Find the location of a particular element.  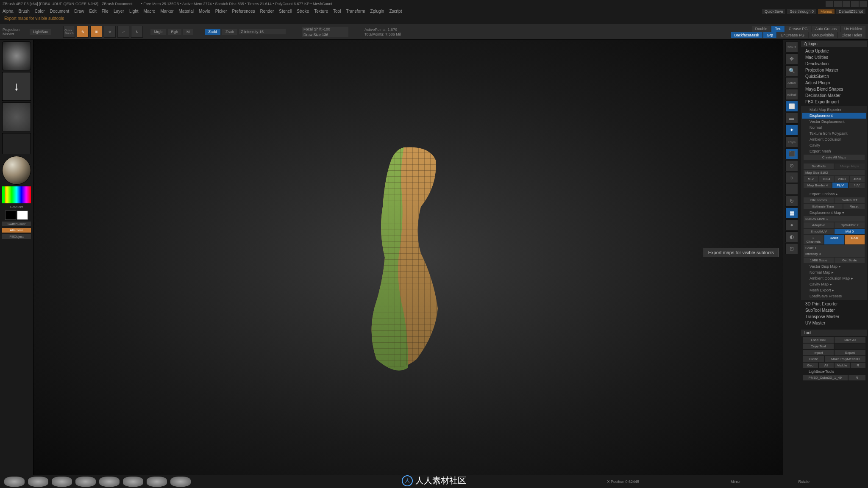

menu-picker: Picker is located at coordinates (221, 11).